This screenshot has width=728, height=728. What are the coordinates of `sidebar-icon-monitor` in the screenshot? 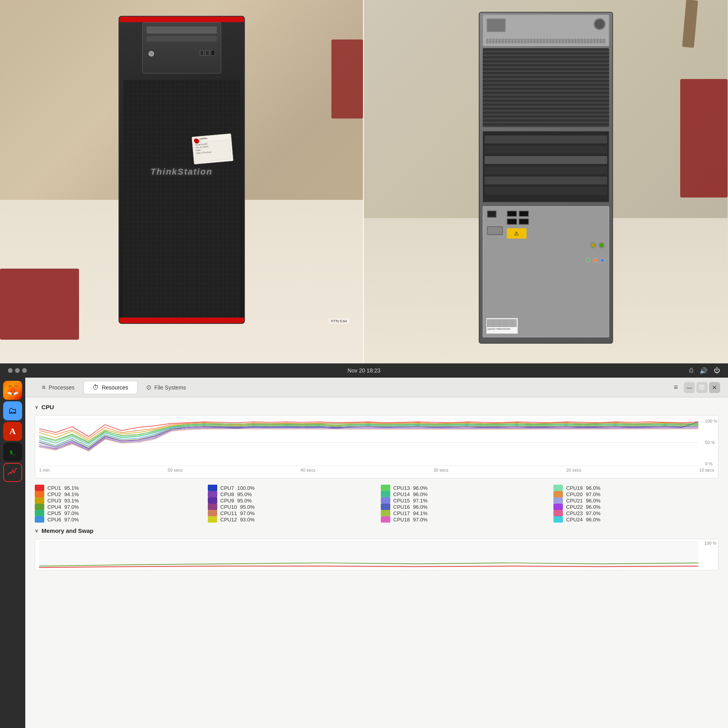 It's located at (13, 472).